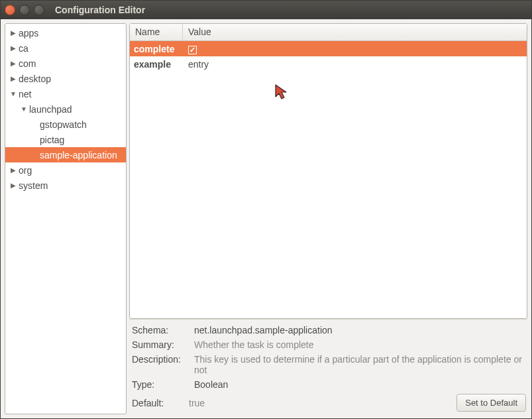 This screenshot has height=419, width=532. What do you see at coordinates (25, 170) in the screenshot?
I see `tree-item-label: org` at bounding box center [25, 170].